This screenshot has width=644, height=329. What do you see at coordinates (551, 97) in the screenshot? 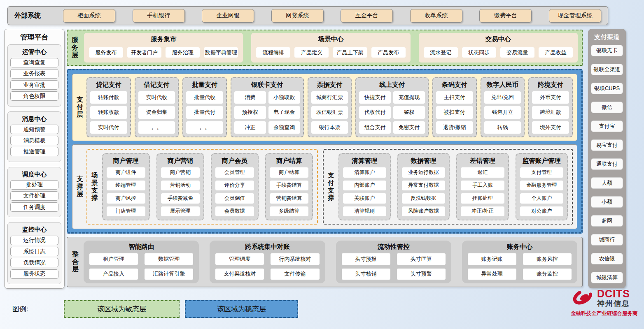
I see `payment-item-button: 外币支付` at bounding box center [551, 97].